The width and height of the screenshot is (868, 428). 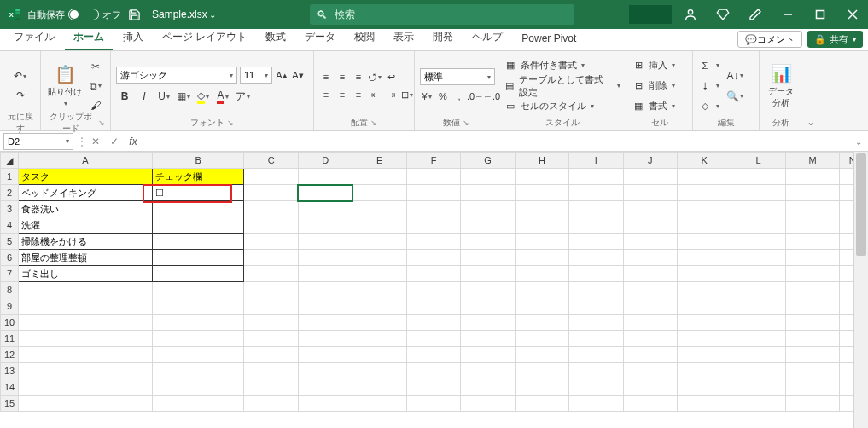 I want to click on comments-button: 💬 コメント, so click(x=770, y=39).